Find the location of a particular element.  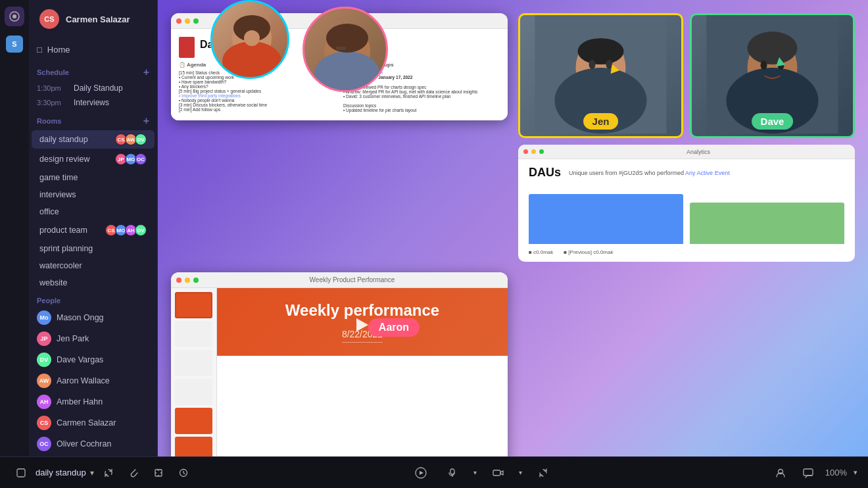

add-room-button: + is located at coordinates (146, 121).